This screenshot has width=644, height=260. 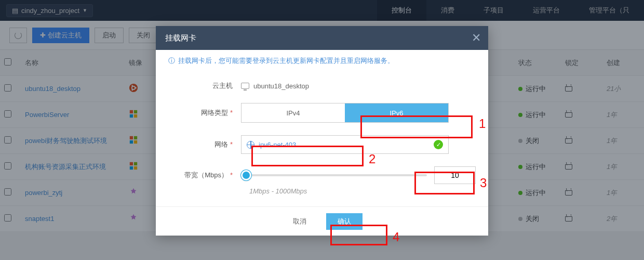 I want to click on tab-ipv4: IPv4, so click(x=293, y=113).